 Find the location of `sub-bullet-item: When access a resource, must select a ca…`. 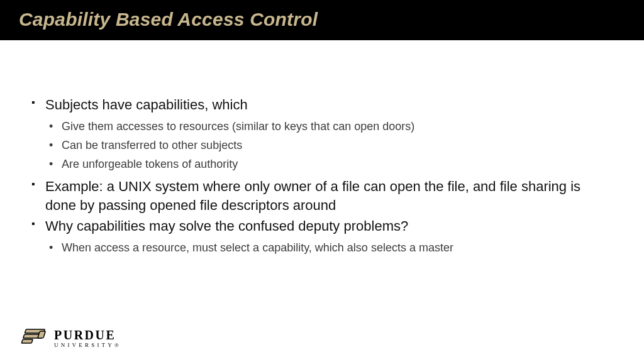

sub-bullet-item: When access a resource, must select a ca… is located at coordinates (331, 248).